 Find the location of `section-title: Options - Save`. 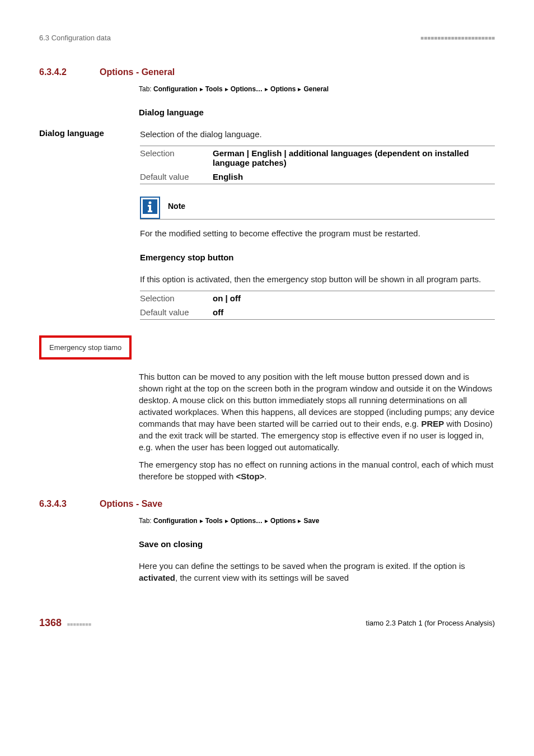

section-title: Options - Save is located at coordinates (131, 504).